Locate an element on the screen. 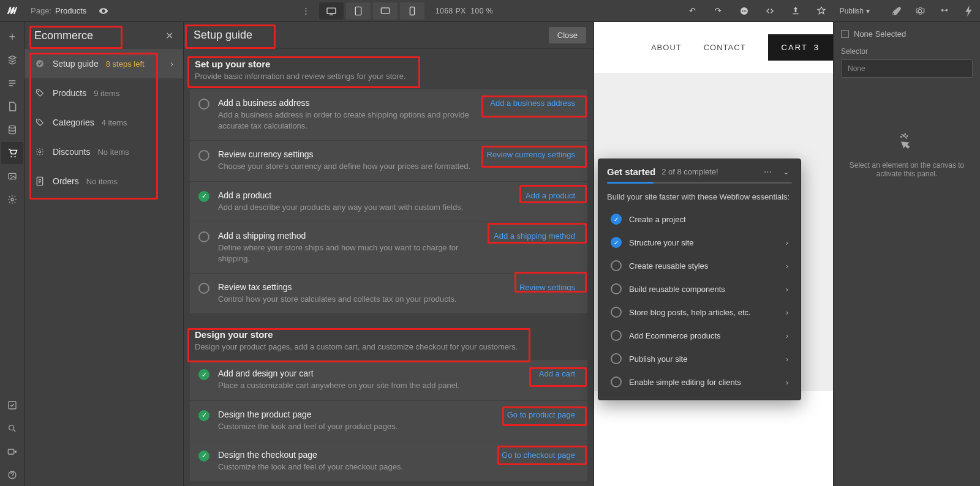 The width and height of the screenshot is (980, 486). cart-button: CART3 is located at coordinates (801, 48).